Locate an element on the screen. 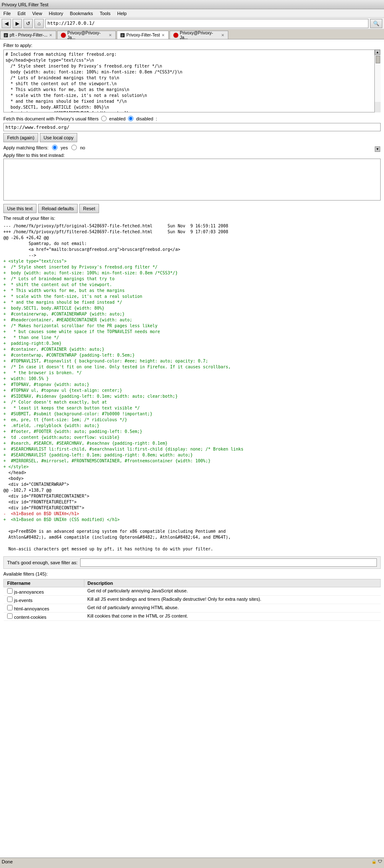 The image size is (384, 868). scroll-down-btn: ▼ is located at coordinates (378, 149).